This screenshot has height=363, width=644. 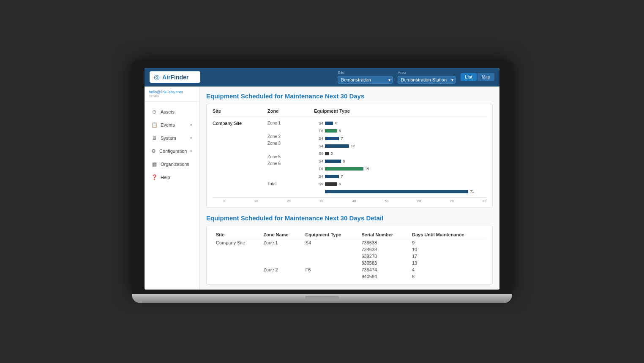 What do you see at coordinates (173, 151) in the screenshot?
I see `sidebar-item-configuration-label: Configuration` at bounding box center [173, 151].